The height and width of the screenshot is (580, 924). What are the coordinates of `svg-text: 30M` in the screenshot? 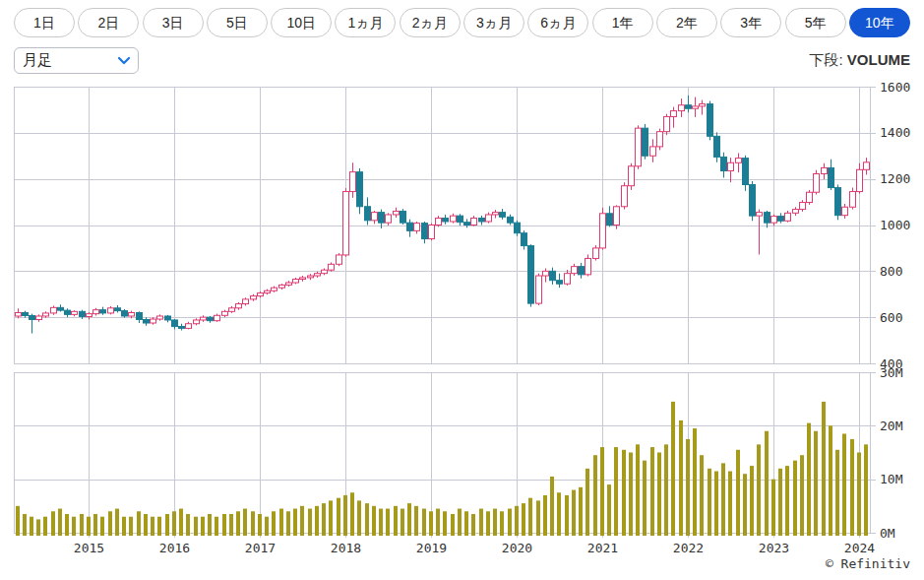 It's located at (892, 372).